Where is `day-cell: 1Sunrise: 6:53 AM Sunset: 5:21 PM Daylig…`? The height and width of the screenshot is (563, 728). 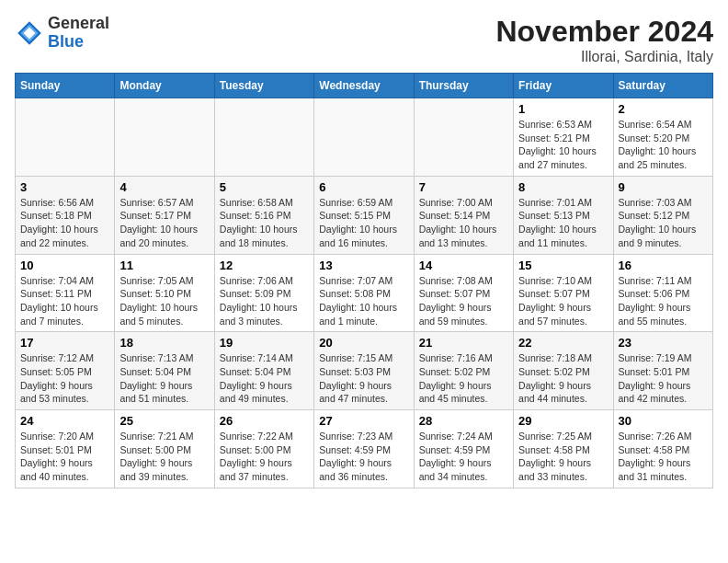
day-cell: 1Sunrise: 6:53 AM Sunset: 5:21 PM Daylig… is located at coordinates (563, 138).